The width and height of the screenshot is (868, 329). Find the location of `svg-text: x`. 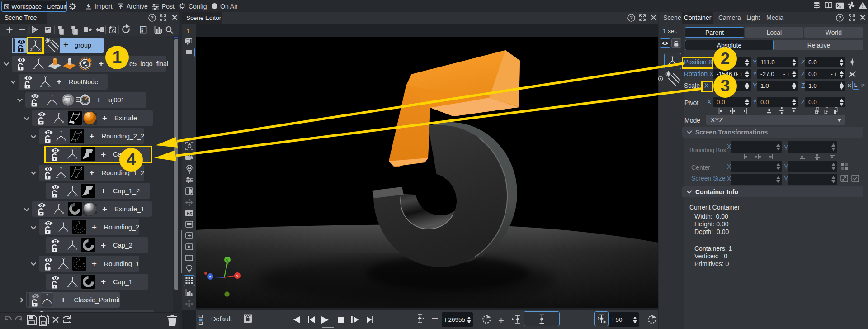

svg-text: x is located at coordinates (238, 276).